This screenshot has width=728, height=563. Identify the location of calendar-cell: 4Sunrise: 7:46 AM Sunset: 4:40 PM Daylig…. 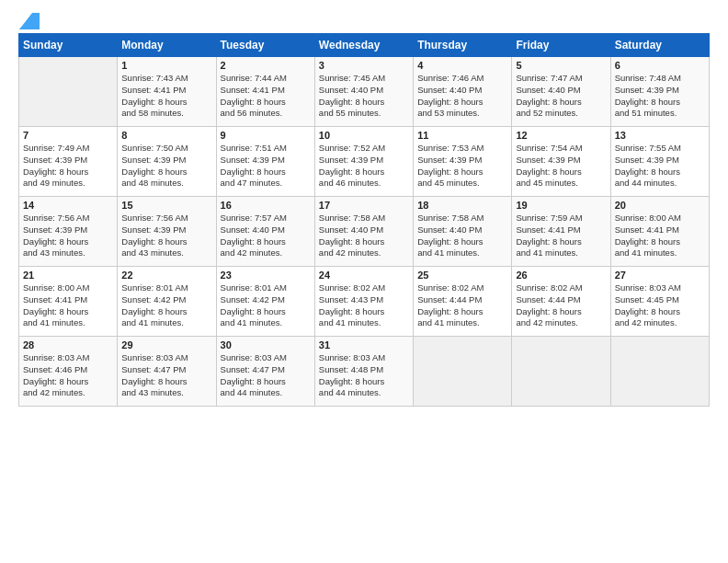
(463, 92).